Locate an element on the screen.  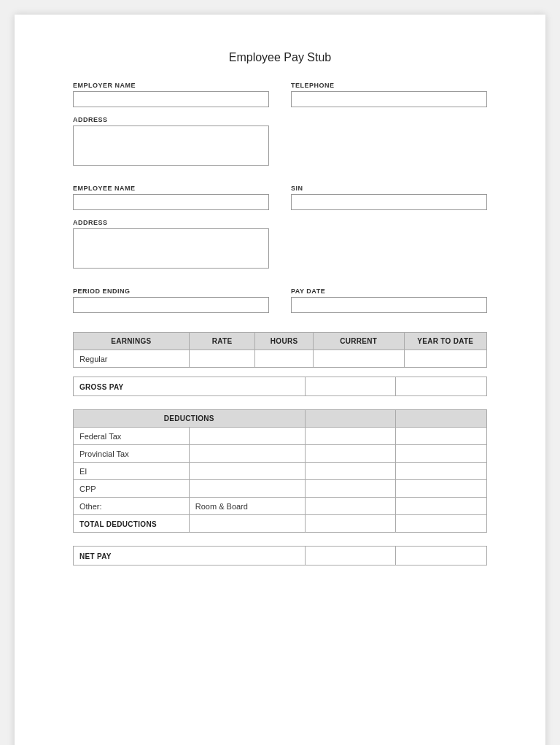
telephone-input is located at coordinates (389, 99).